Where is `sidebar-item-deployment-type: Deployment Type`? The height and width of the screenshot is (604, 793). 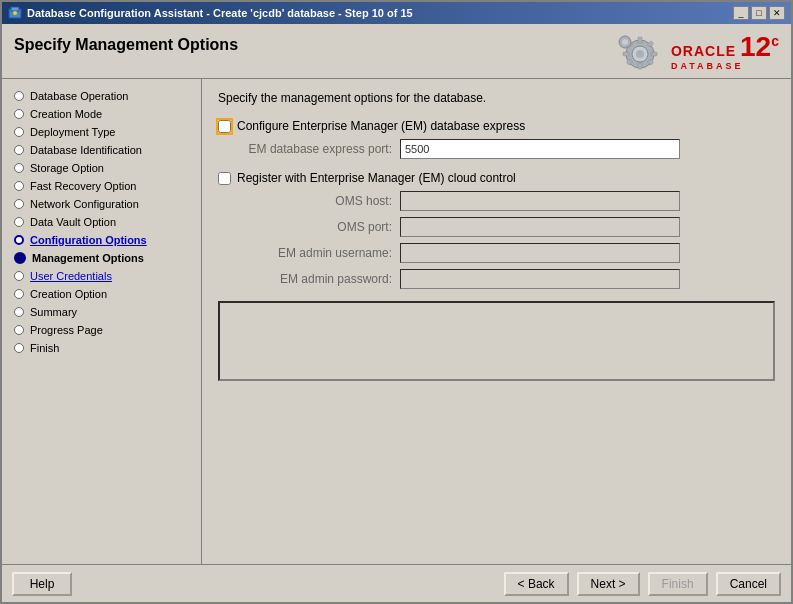
sidebar-item-deployment-type: Deployment Type is located at coordinates (102, 132).